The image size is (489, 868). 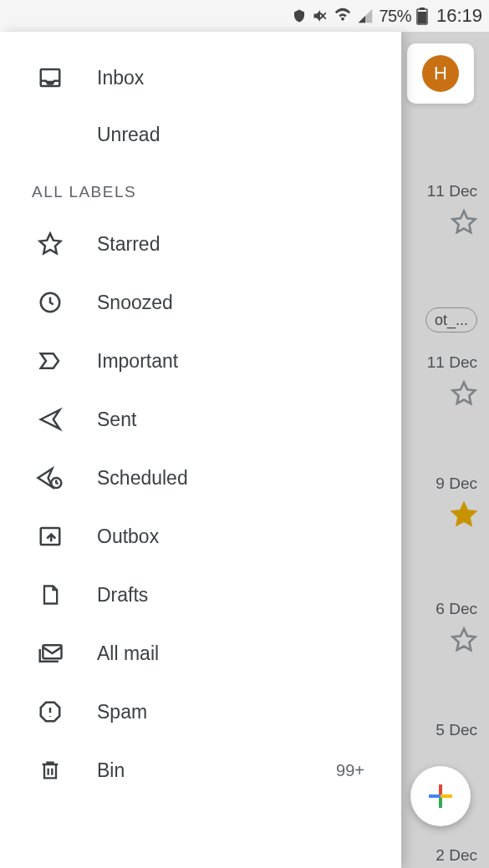 What do you see at coordinates (343, 16) in the screenshot?
I see `wifi-icon` at bounding box center [343, 16].